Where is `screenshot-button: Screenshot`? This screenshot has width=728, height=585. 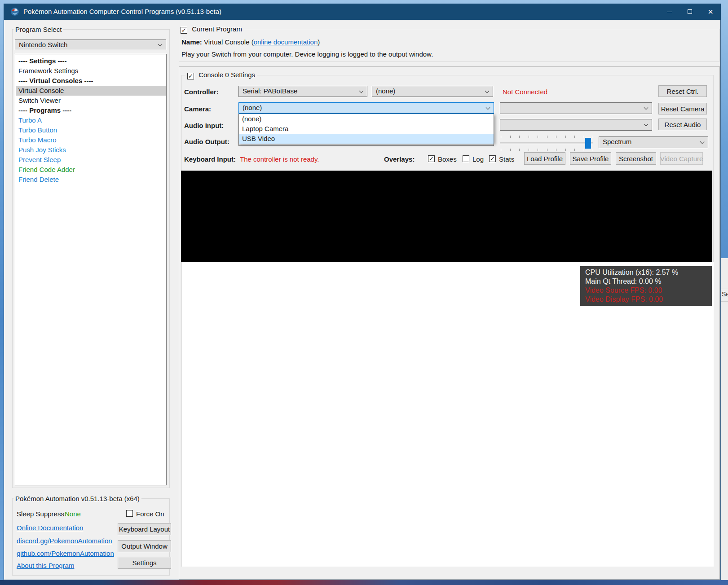 screenshot-button: Screenshot is located at coordinates (636, 158).